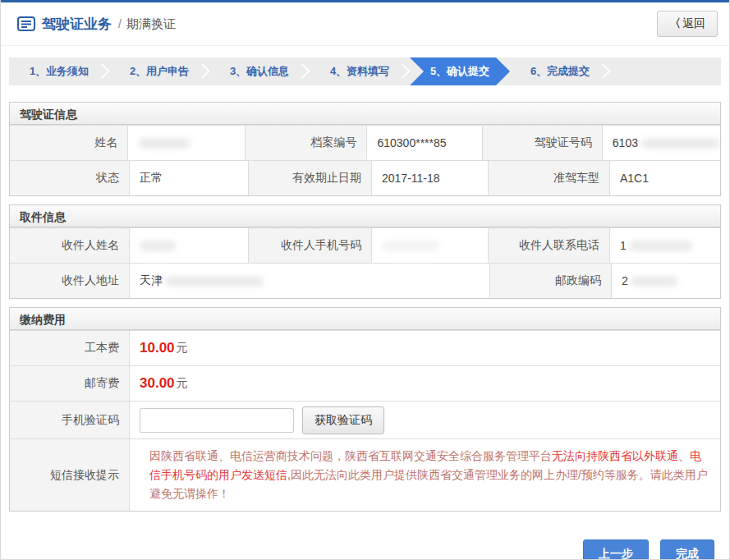 The height and width of the screenshot is (560, 730). What do you see at coordinates (681, 143) in the screenshot?
I see `redacted-license-no` at bounding box center [681, 143].